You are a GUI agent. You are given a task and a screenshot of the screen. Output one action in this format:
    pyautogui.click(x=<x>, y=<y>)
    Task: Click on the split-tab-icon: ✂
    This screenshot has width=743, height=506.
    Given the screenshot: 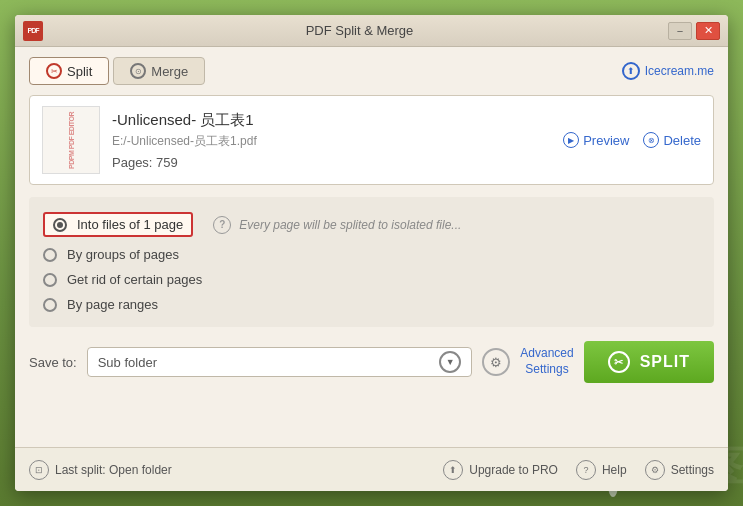 What is the action you would take?
    pyautogui.click(x=54, y=71)
    